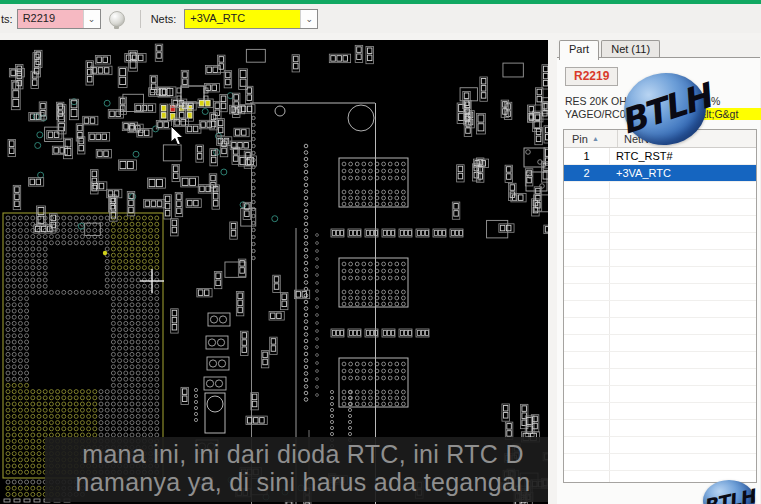  Describe the element at coordinates (251, 19) in the screenshot. I see `nets-combobox: +3VA_RTC ⌄` at that location.